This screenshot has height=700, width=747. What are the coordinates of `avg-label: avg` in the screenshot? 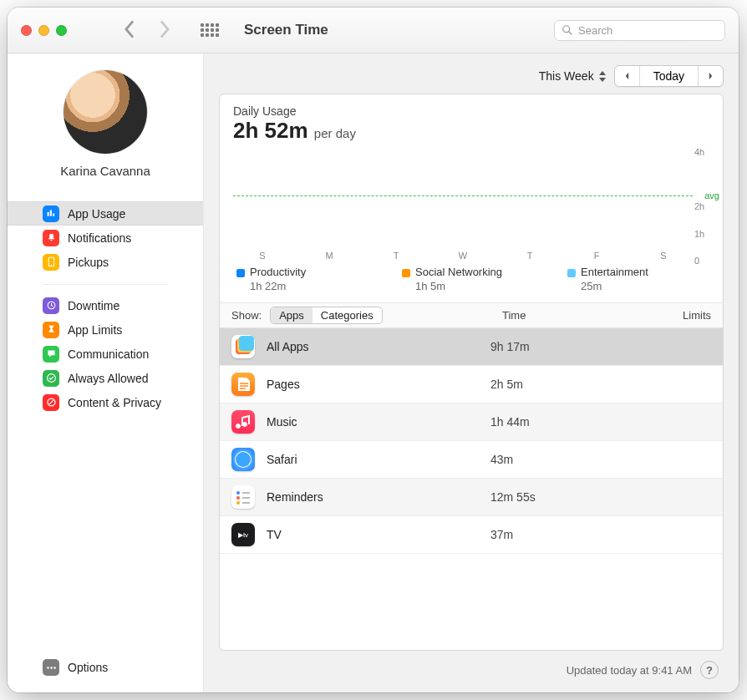 It's located at (712, 195).